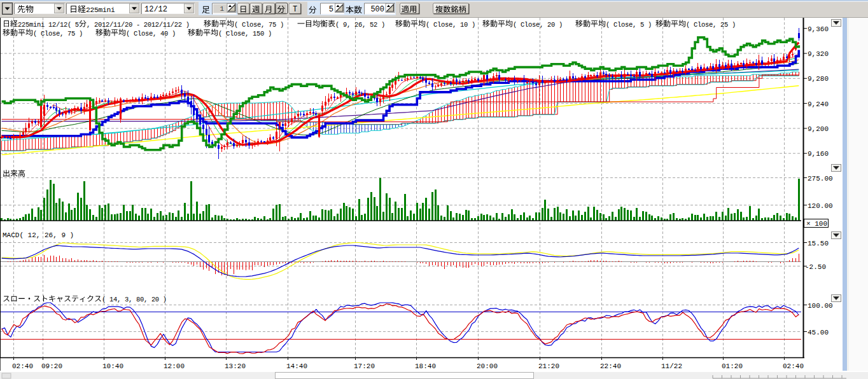  I want to click on svg-text: 10:40, so click(113, 366).